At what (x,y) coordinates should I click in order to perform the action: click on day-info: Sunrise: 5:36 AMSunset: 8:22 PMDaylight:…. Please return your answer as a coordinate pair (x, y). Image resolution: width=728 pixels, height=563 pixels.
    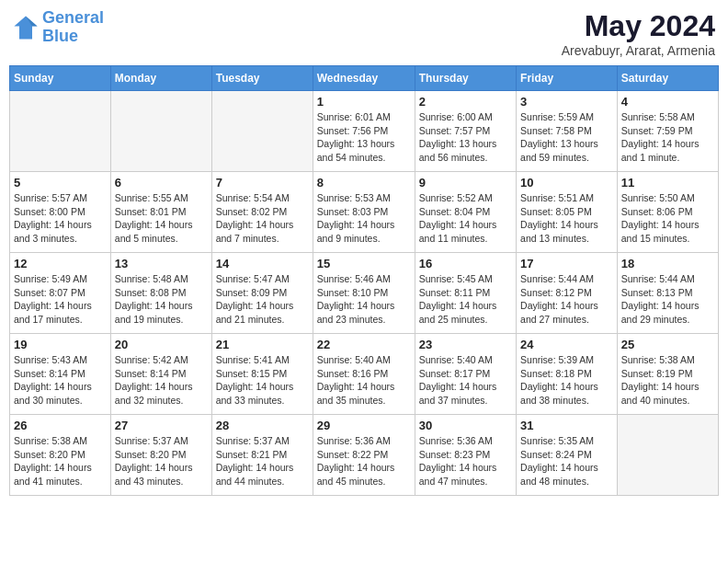
    Looking at the image, I should click on (364, 462).